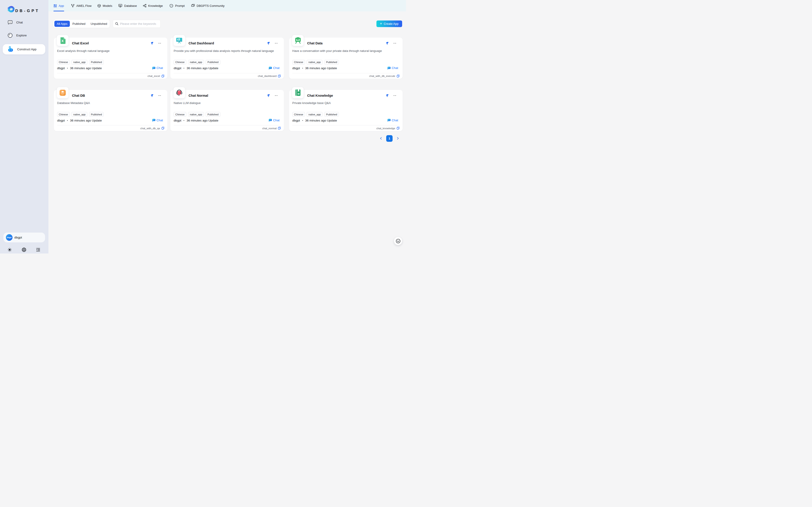 This screenshot has width=812, height=507. Describe the element at coordinates (120, 5) in the screenshot. I see `svg-text: SQL` at that location.